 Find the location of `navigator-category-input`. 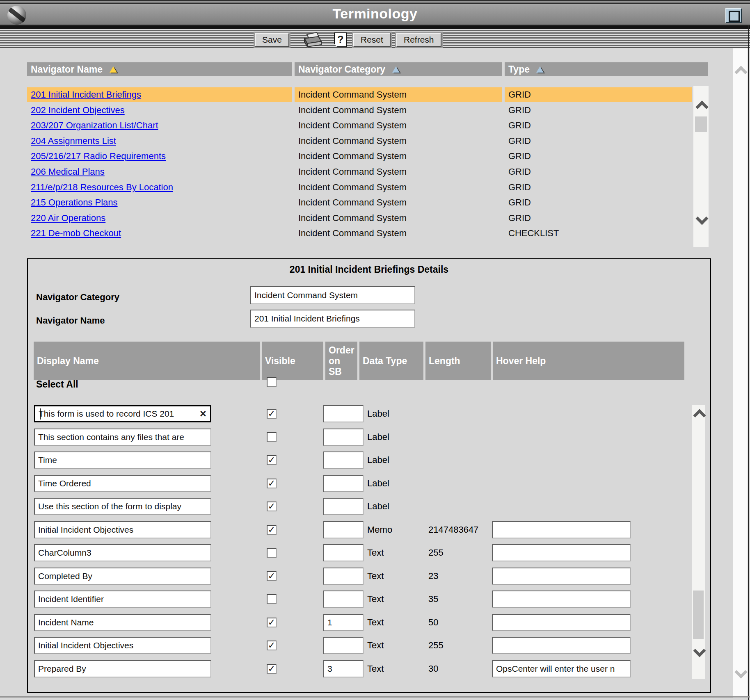

navigator-category-input is located at coordinates (333, 295).